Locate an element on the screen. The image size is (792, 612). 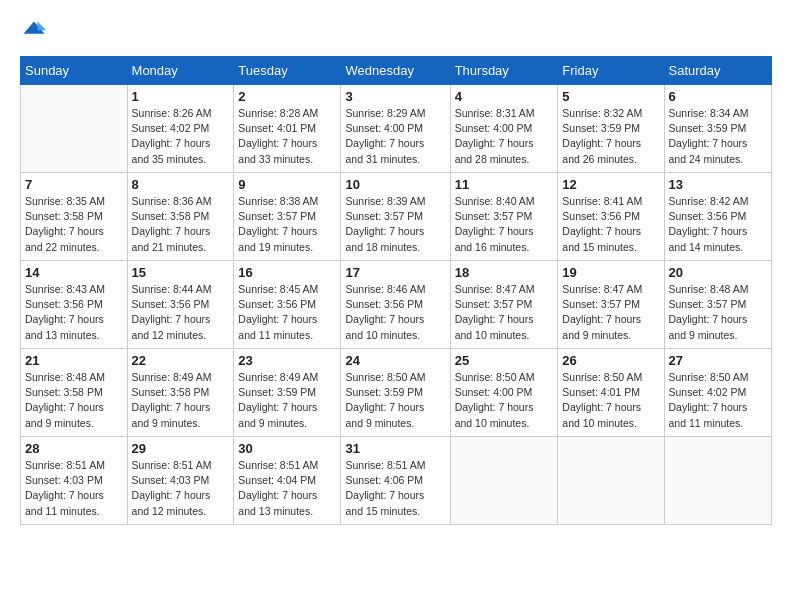
day-info: Sunrise: 8:28 AMSunset: 4:01 PMDaylight:… is located at coordinates (287, 136).